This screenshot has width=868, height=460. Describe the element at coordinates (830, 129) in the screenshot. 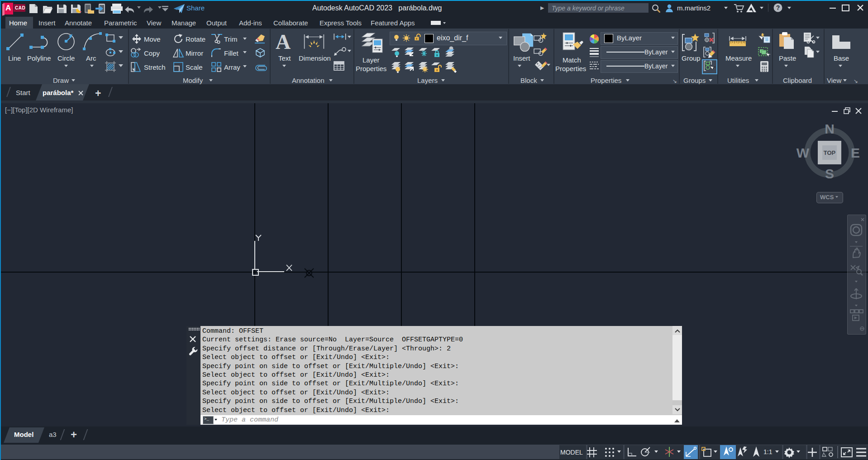

I see `svg-text: N` at that location.